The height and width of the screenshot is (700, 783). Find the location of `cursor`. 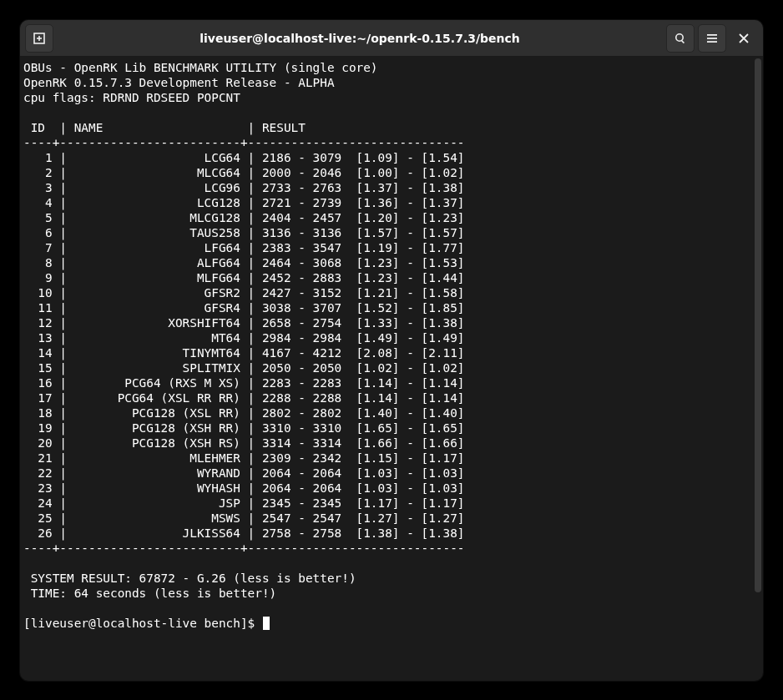

cursor is located at coordinates (266, 623).